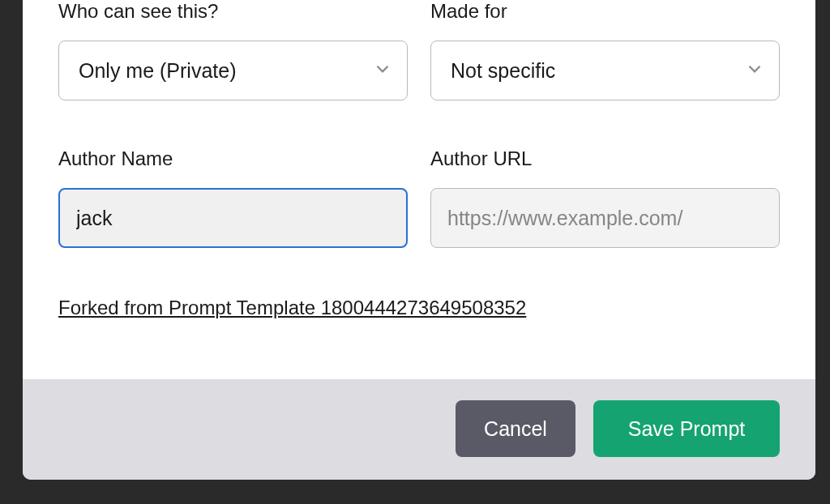  Describe the element at coordinates (605, 159) in the screenshot. I see `author-url-label: Author URL` at that location.